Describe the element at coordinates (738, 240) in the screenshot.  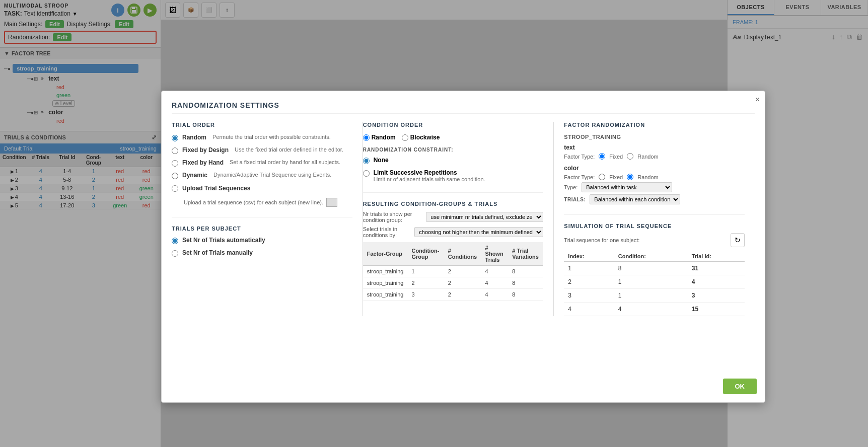
I see `refresh-btn: ↻` at that location.